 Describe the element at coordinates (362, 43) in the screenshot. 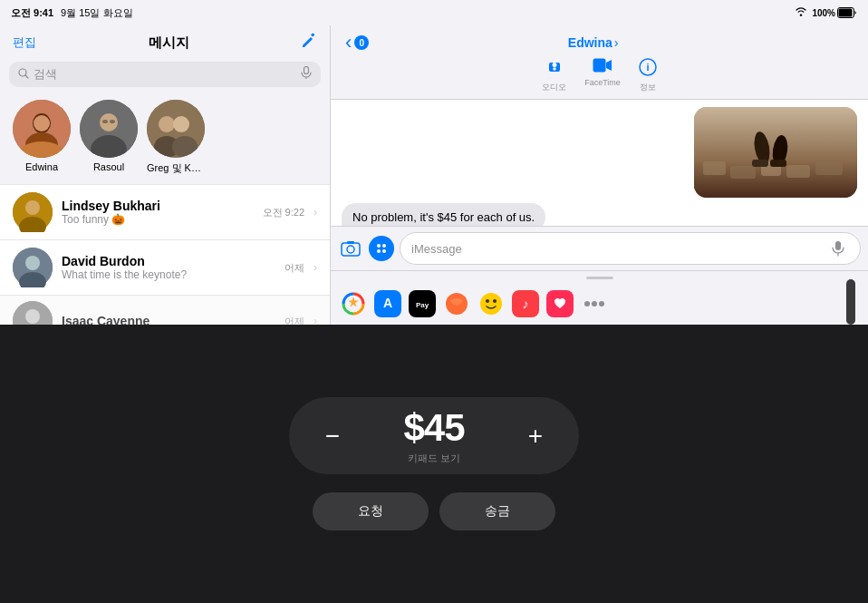

I see `back-badge: 0` at that location.